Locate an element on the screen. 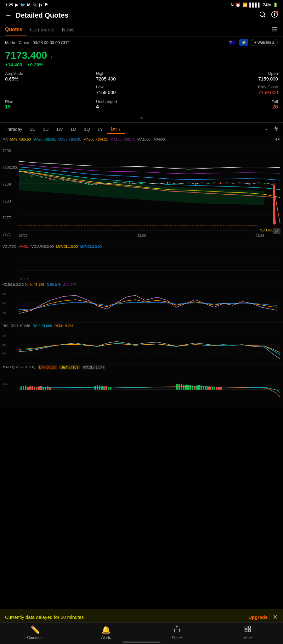 The height and width of the screenshot is (644, 283). tab-comments: Comments is located at coordinates (45, 30).